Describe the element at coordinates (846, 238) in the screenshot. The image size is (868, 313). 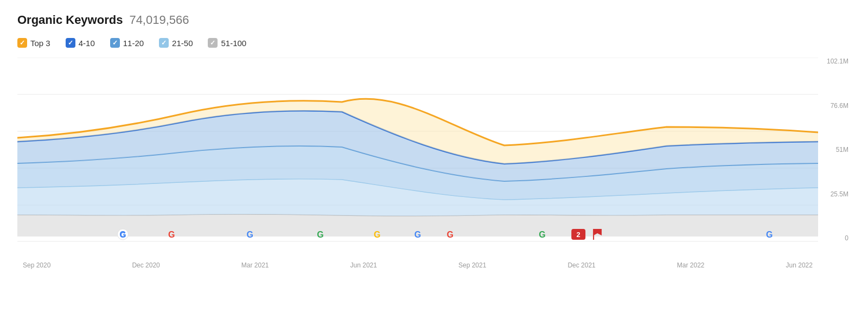
I see `y-label-5: 0` at that location.